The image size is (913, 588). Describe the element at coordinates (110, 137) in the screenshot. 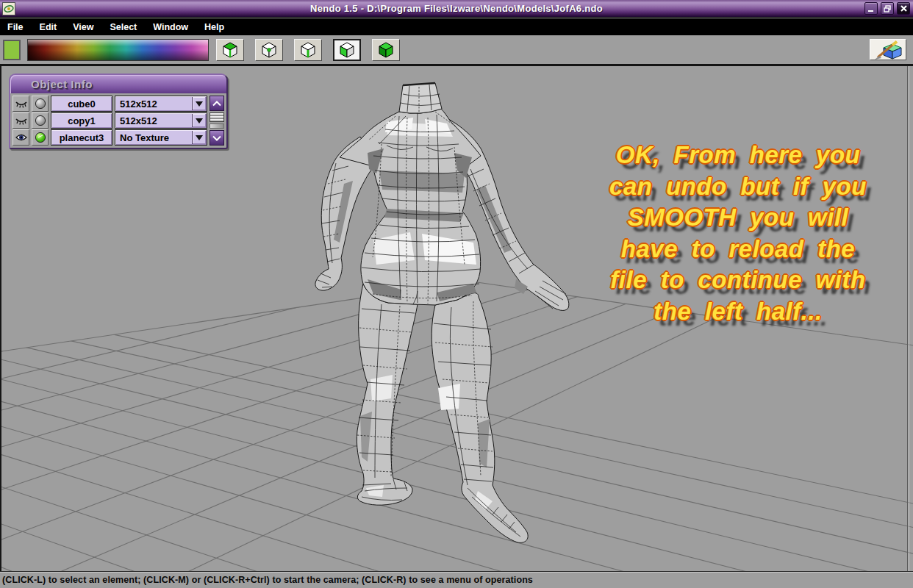

I see `object-row-planecut3: planecut3 No Texture` at that location.